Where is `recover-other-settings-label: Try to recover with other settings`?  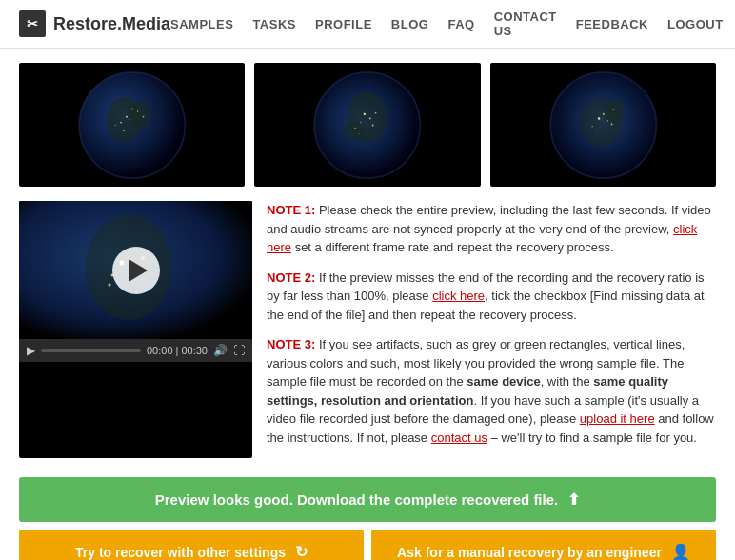
recover-other-settings-label: Try to recover with other settings is located at coordinates (181, 552).